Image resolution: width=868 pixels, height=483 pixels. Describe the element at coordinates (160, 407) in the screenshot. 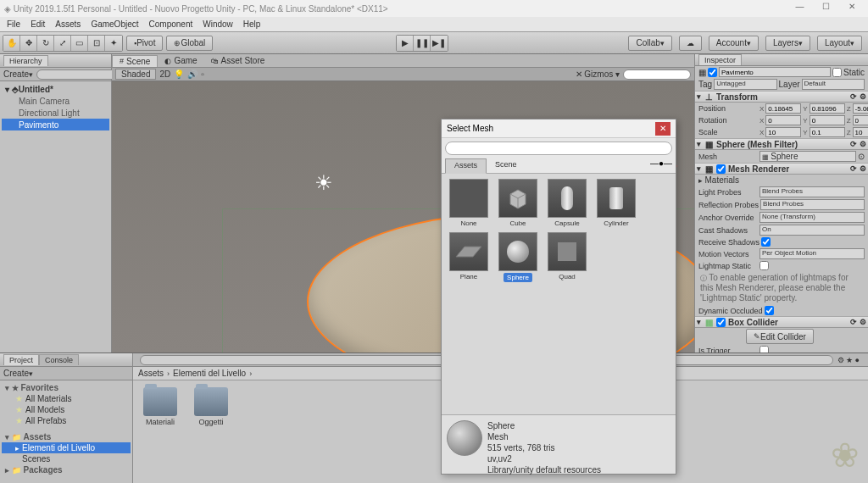

I see `folder-materiali: Materiali` at that location.